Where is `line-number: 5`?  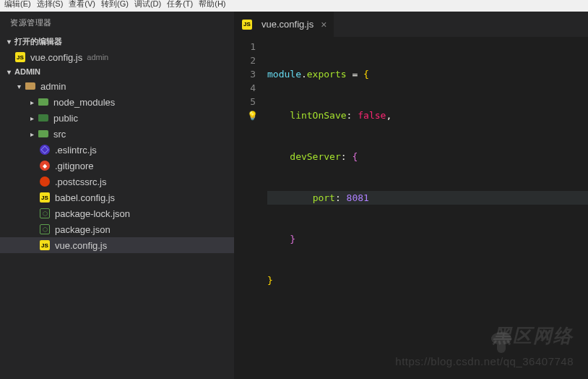
line-number: 5 is located at coordinates (245, 101).